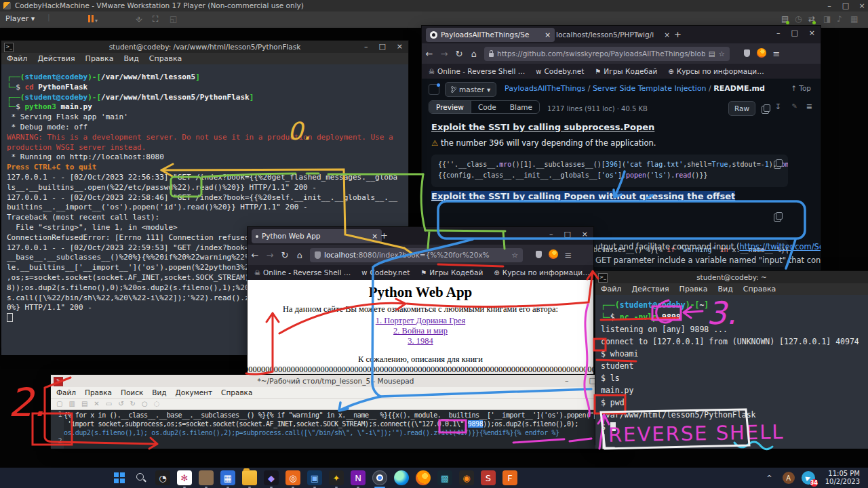 The width and height of the screenshot is (868, 488). What do you see at coordinates (416, 255) in the screenshot?
I see `url-bar: localhost:8080/index?book={%%20for%20x% …` at bounding box center [416, 255].